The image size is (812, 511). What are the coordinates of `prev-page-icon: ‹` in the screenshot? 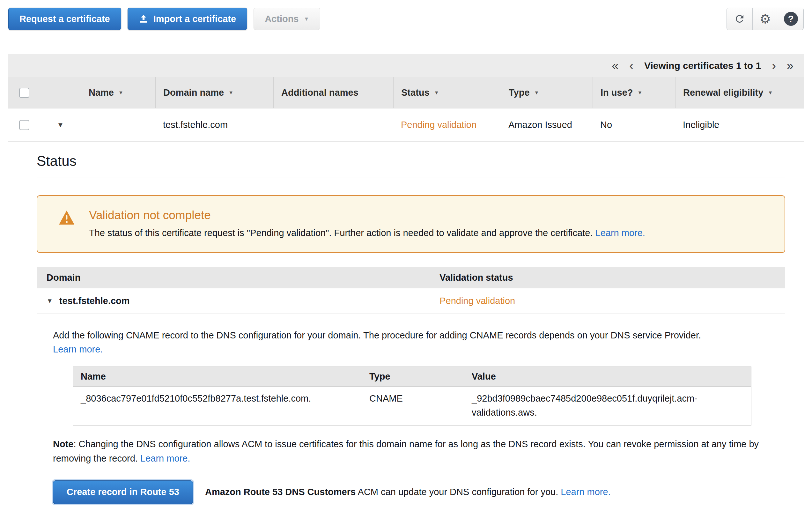 It's located at (631, 66).